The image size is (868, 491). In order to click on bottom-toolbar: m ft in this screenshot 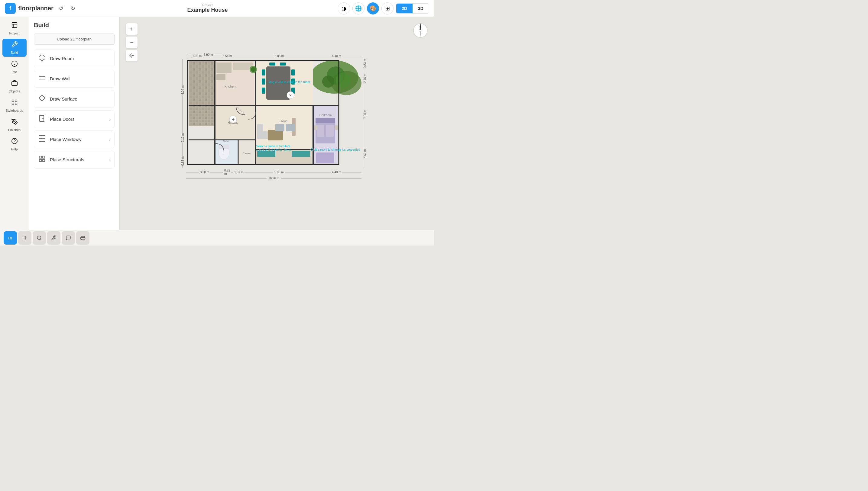, I will do `click(217, 237)`.